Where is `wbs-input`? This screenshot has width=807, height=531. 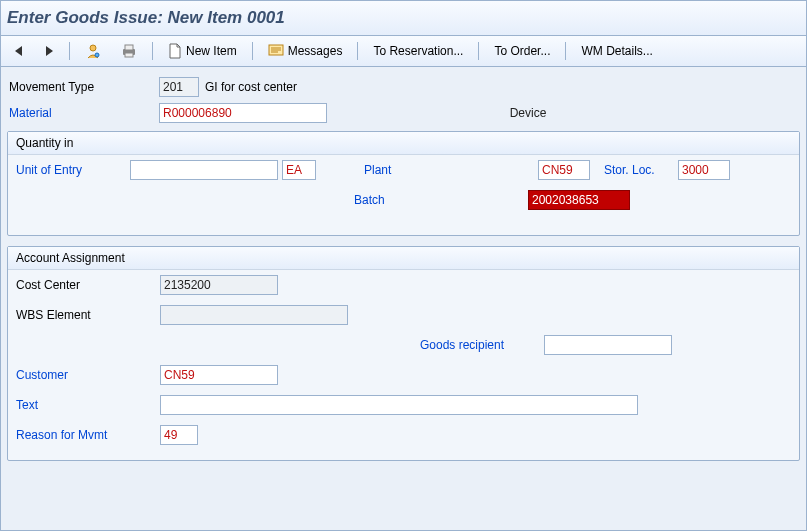
wbs-input is located at coordinates (254, 315).